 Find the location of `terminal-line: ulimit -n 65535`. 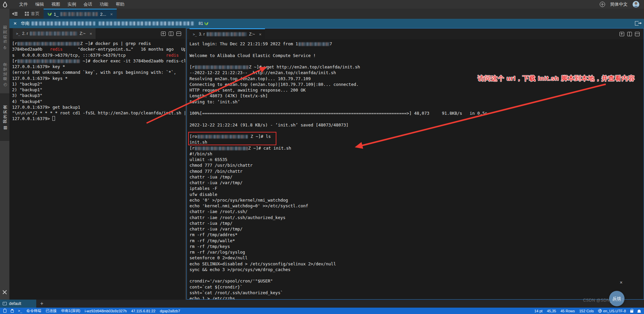

terminal-line: ulimit -n 65535 is located at coordinates (417, 160).